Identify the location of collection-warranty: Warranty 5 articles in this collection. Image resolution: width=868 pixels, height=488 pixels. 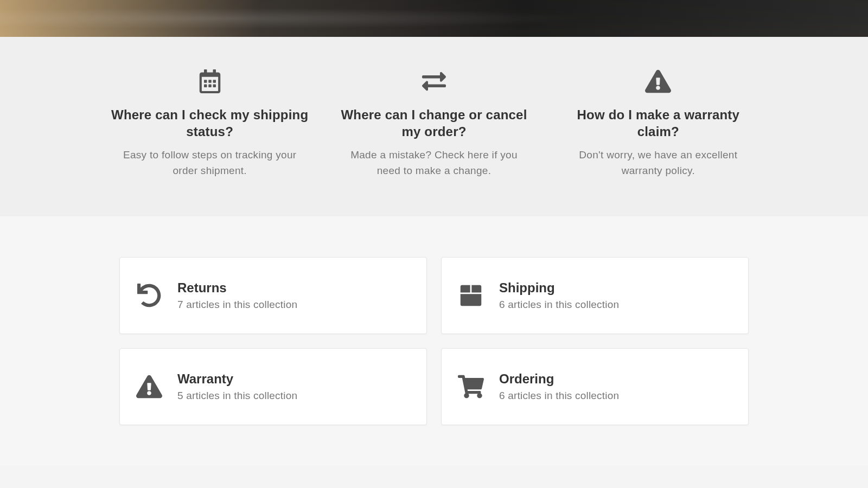
(273, 387).